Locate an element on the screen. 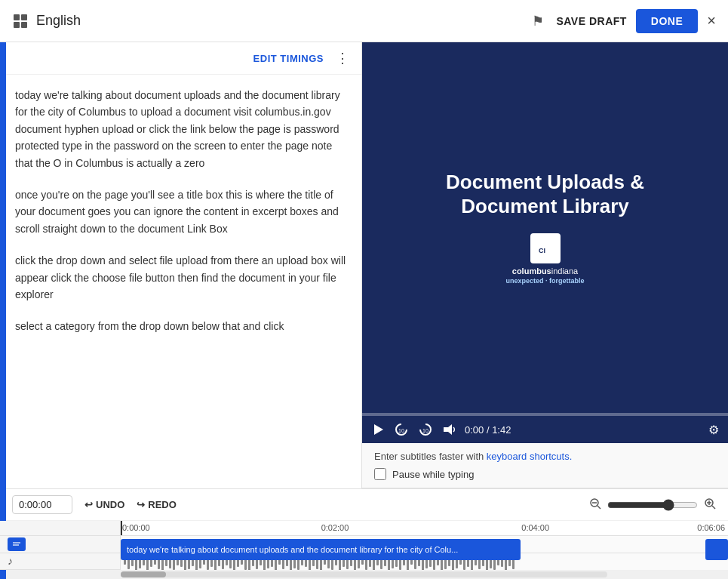 This screenshot has width=728, height=579. undo-icon: ↩ is located at coordinates (89, 504).